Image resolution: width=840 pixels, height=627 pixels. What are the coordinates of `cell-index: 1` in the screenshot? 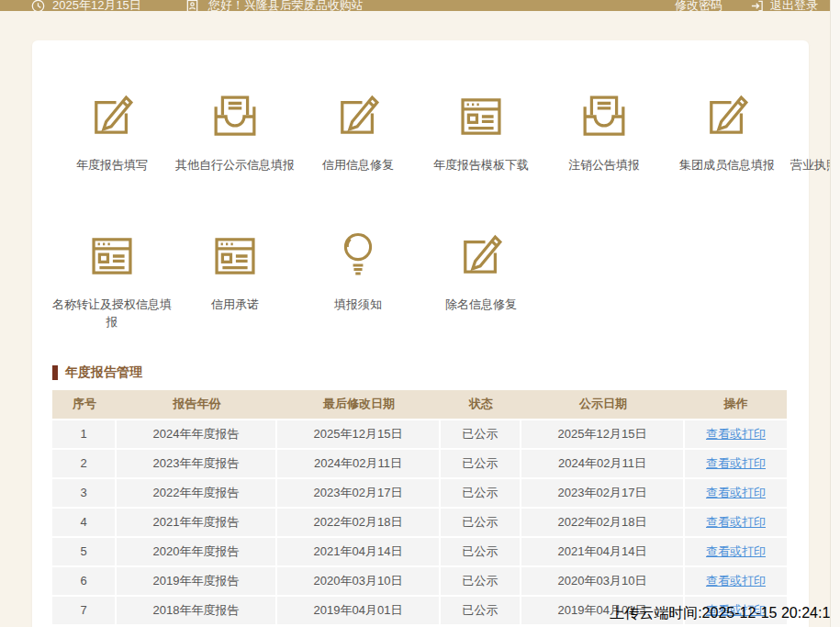 It's located at (84, 434).